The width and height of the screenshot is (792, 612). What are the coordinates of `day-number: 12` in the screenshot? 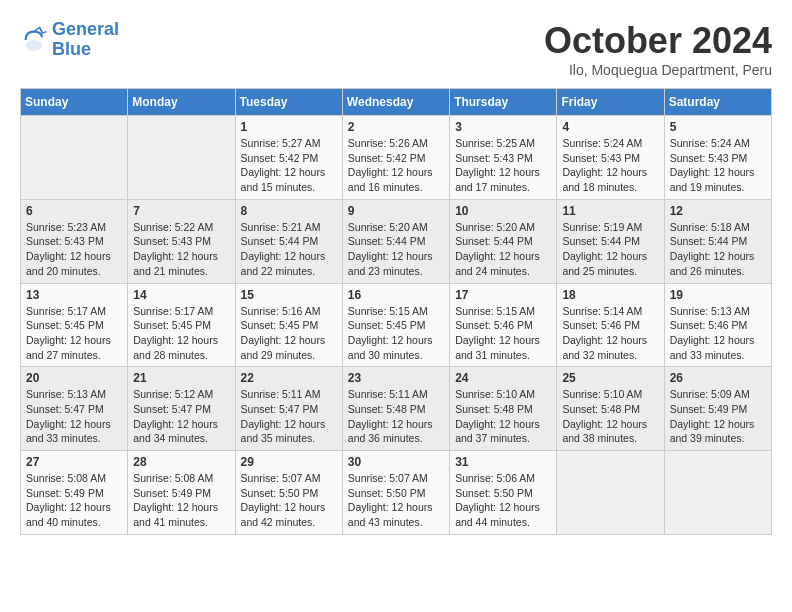 It's located at (718, 211).